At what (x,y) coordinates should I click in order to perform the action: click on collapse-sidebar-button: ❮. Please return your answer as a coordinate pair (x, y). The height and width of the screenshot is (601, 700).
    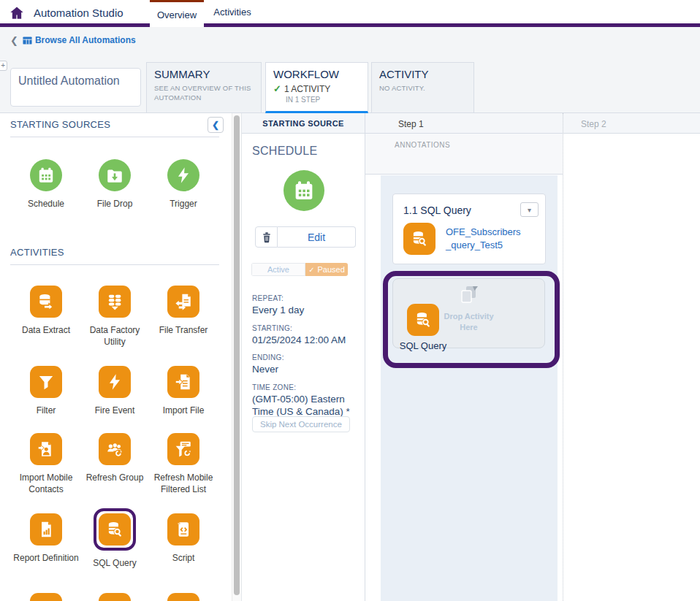
    Looking at the image, I should click on (216, 125).